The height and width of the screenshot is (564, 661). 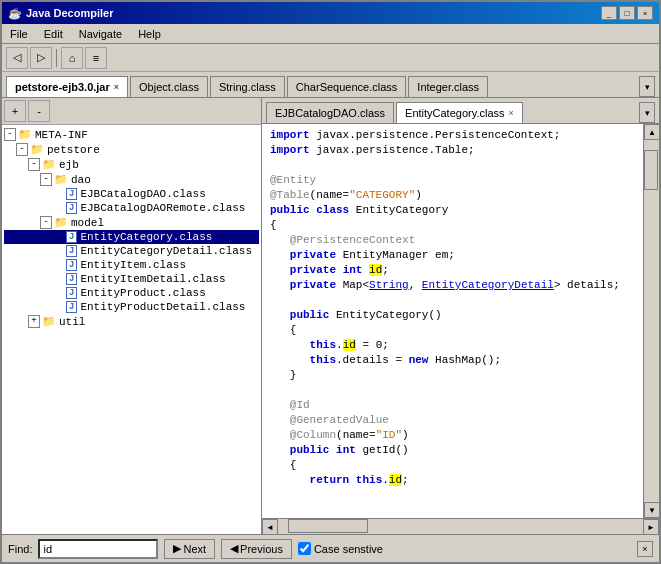 What do you see at coordinates (652, 132) in the screenshot?
I see `scroll-up-button: ▲` at bounding box center [652, 132].